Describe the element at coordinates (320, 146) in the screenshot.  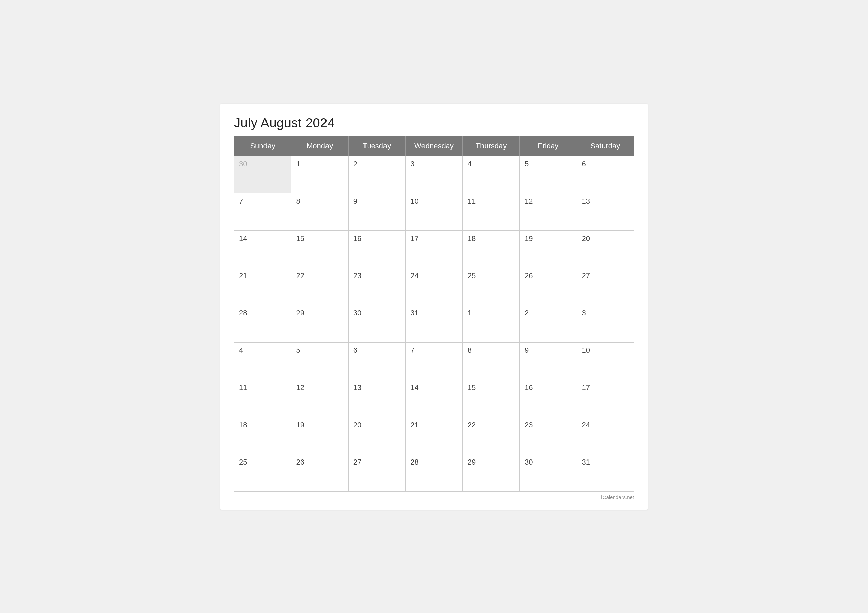
I see `header-cell-monday: Monday` at that location.